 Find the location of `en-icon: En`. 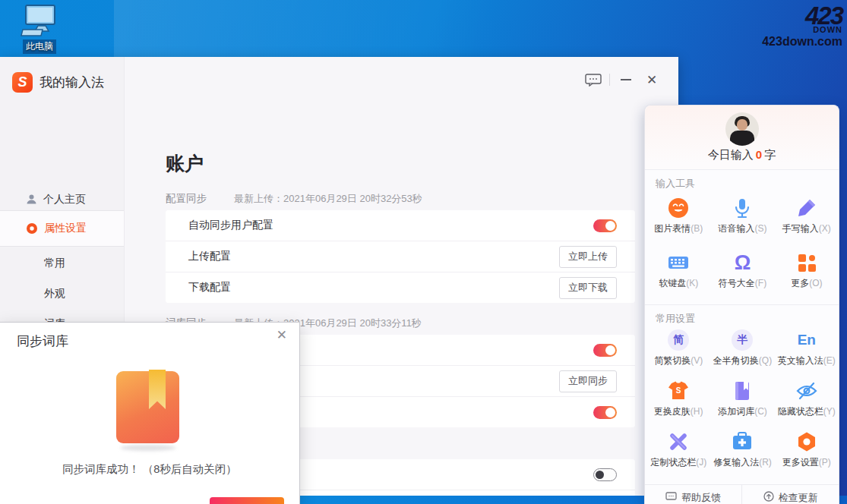

en-icon: En is located at coordinates (807, 340).